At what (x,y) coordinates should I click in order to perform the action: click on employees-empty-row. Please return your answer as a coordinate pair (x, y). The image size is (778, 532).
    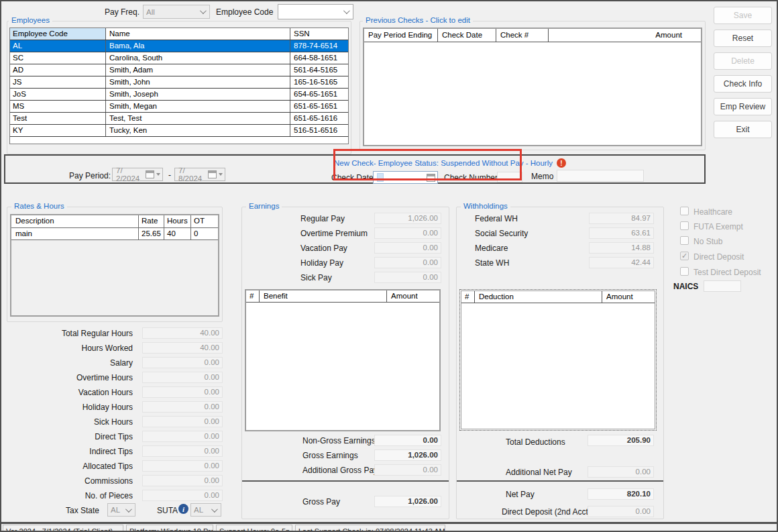
    Looking at the image, I should click on (179, 140).